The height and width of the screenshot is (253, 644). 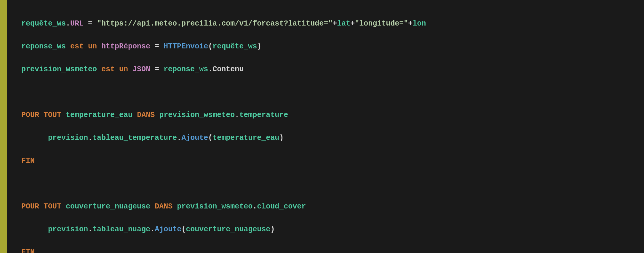 What do you see at coordinates (282, 207) in the screenshot?
I see `property: cloud_cover` at bounding box center [282, 207].